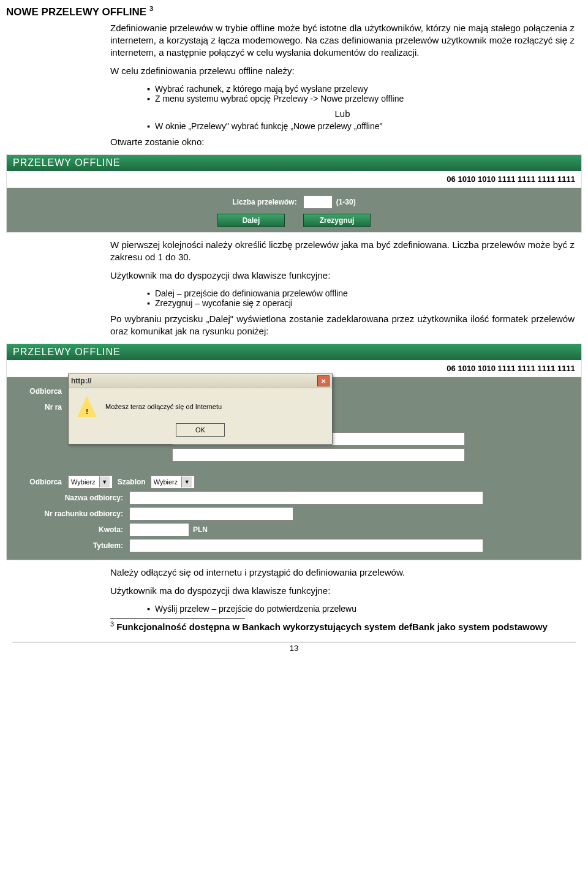 This screenshot has height=891, width=588. I want to click on nazwa-input, so click(306, 498).